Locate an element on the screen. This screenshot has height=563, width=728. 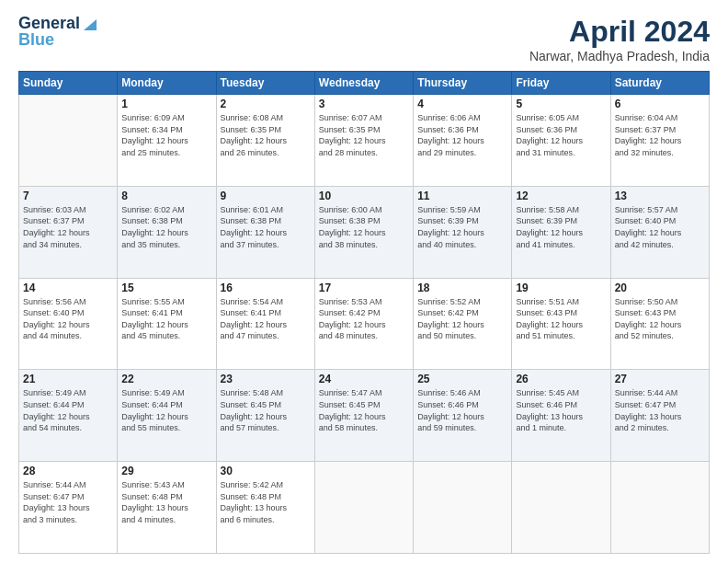
logo-triangle-icon is located at coordinates (90, 24).